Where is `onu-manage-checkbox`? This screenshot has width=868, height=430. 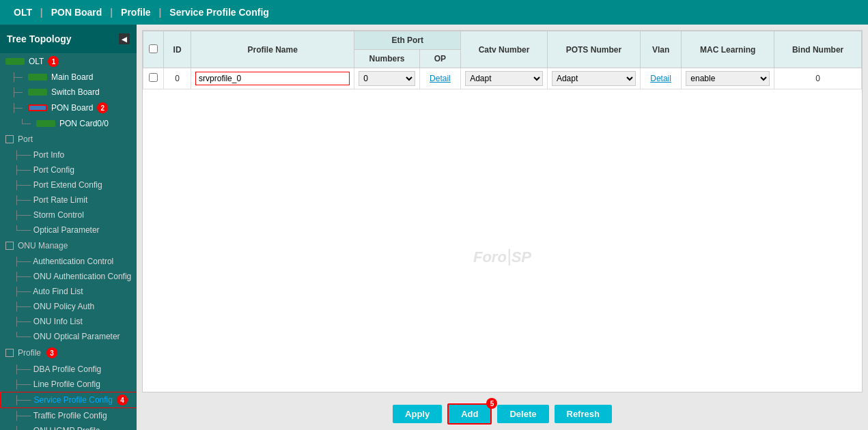
onu-manage-checkbox is located at coordinates (10, 246).